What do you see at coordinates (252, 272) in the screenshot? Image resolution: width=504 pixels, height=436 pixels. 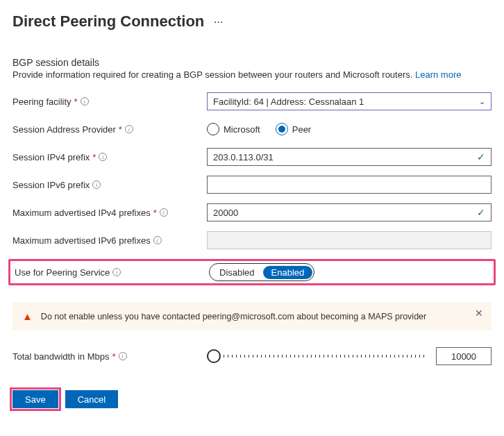 I see `highlight-use-for-peering-service: Use for Peering Service i Disabled Enabl…` at bounding box center [252, 272].